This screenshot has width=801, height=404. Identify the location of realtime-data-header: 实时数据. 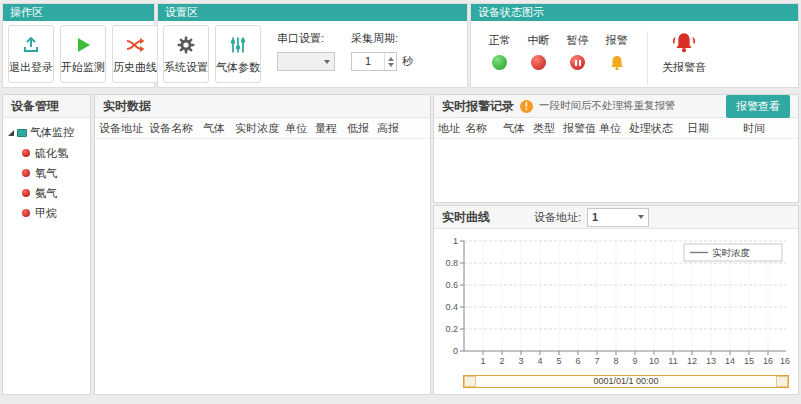
(262, 106).